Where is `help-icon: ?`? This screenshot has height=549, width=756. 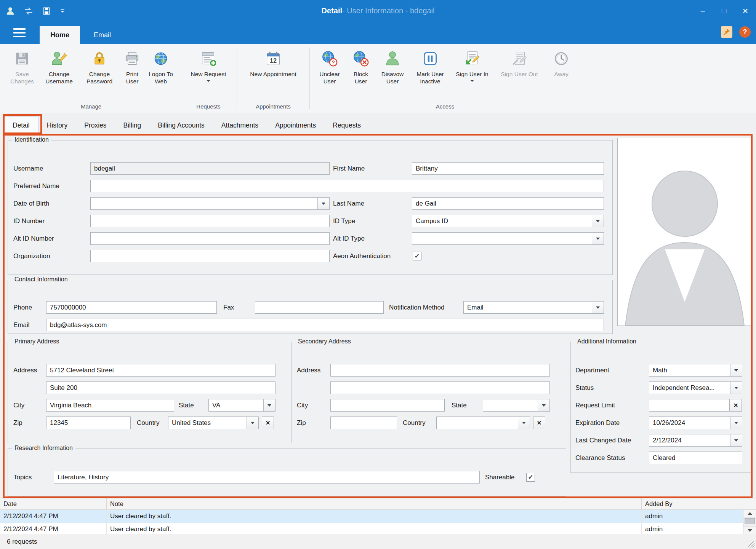
help-icon: ? is located at coordinates (745, 32).